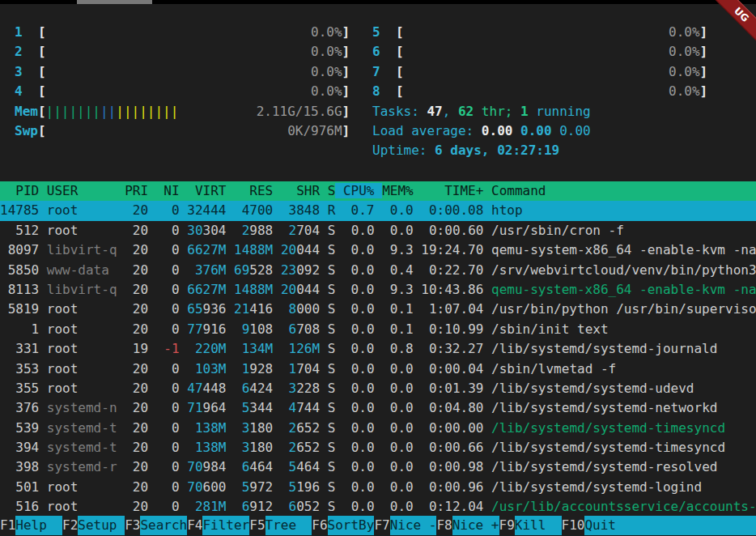  Describe the element at coordinates (332, 191) in the screenshot. I see `column-header-state: S` at that location.